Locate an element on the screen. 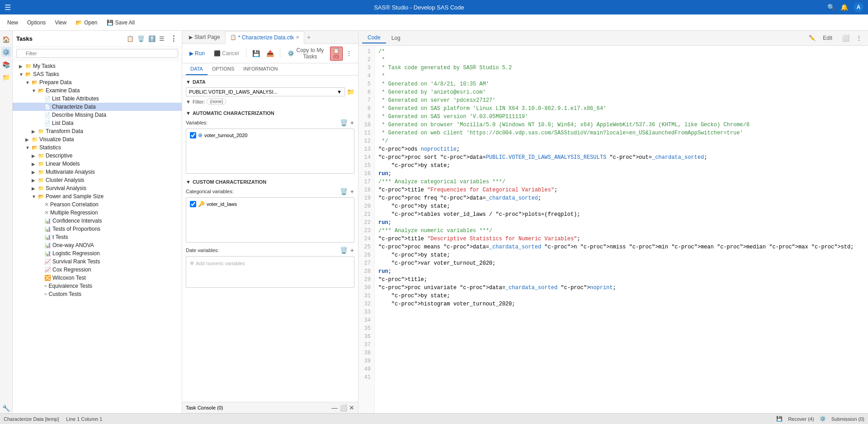 This screenshot has height=424, width=868. data-tab-information: INFORMATION is located at coordinates (260, 69).